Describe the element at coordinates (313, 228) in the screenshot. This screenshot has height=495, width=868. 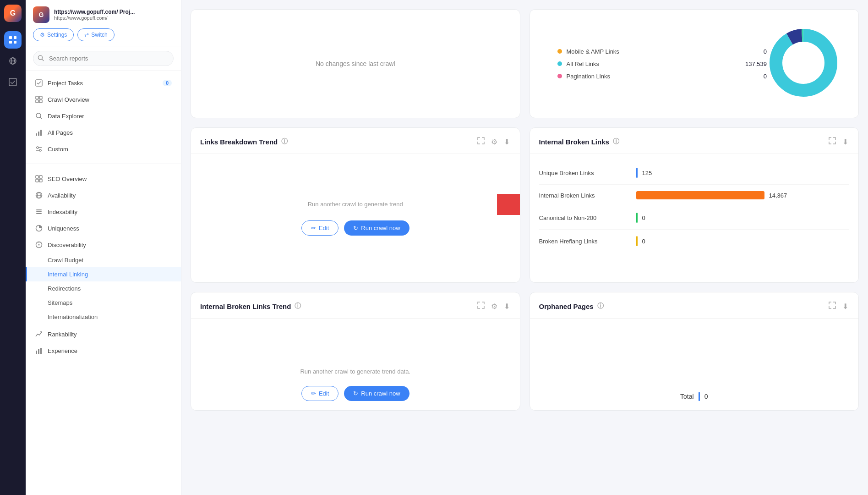
I see `edit-pencil-icon: ✏` at that location.